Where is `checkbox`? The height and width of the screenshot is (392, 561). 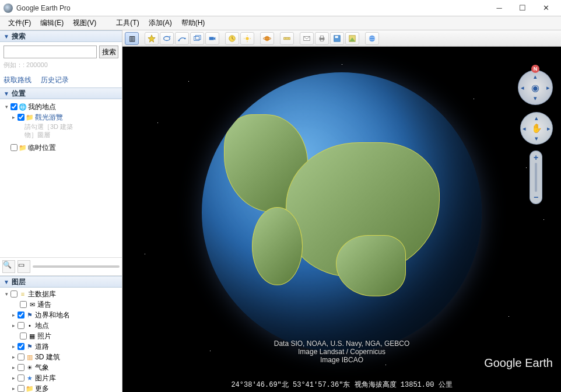
checkbox is located at coordinates (14, 294).